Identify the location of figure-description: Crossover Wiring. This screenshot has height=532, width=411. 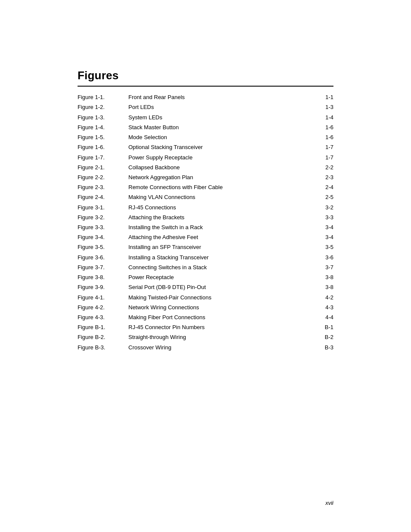
(214, 347).